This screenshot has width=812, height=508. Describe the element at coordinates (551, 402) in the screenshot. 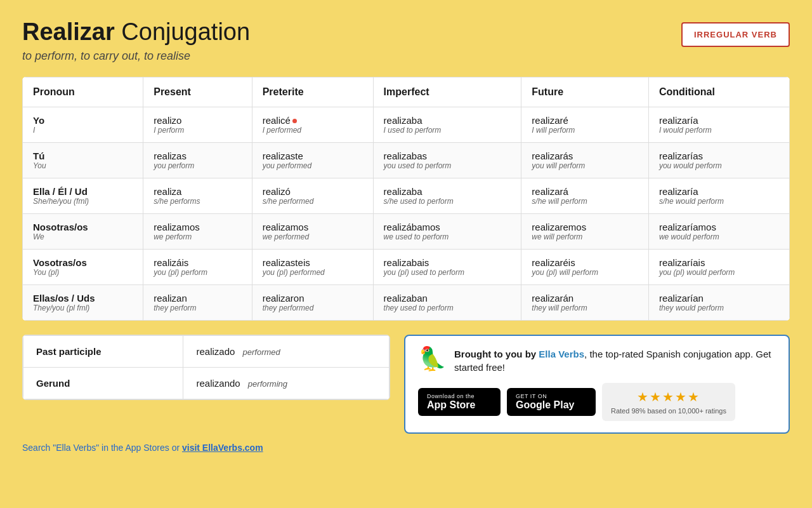

I see `google-play-button: GET IT ON Google Play` at that location.